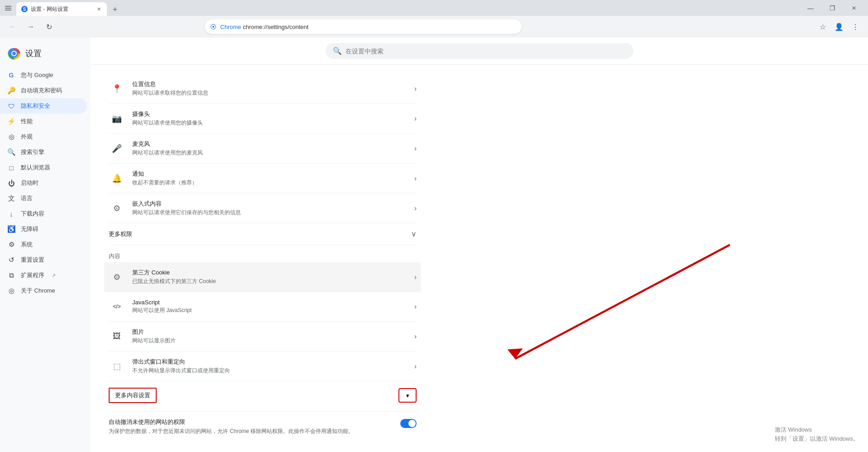  Describe the element at coordinates (43, 214) in the screenshot. I see `sidebar-item-downloads: ↓ 下载内容` at that location.